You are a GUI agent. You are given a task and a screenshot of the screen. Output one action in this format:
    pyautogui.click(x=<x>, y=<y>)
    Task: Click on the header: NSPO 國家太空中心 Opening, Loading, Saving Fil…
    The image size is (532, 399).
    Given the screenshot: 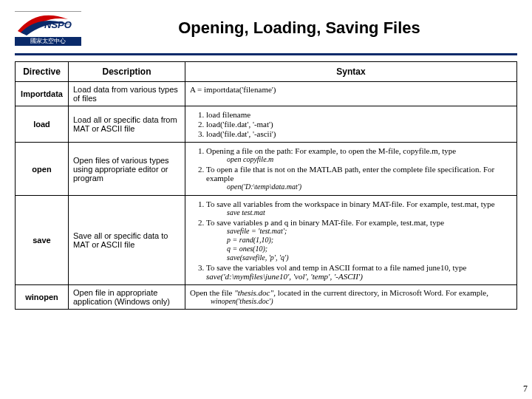 What is the action you would take?
    pyautogui.click(x=266, y=28)
    